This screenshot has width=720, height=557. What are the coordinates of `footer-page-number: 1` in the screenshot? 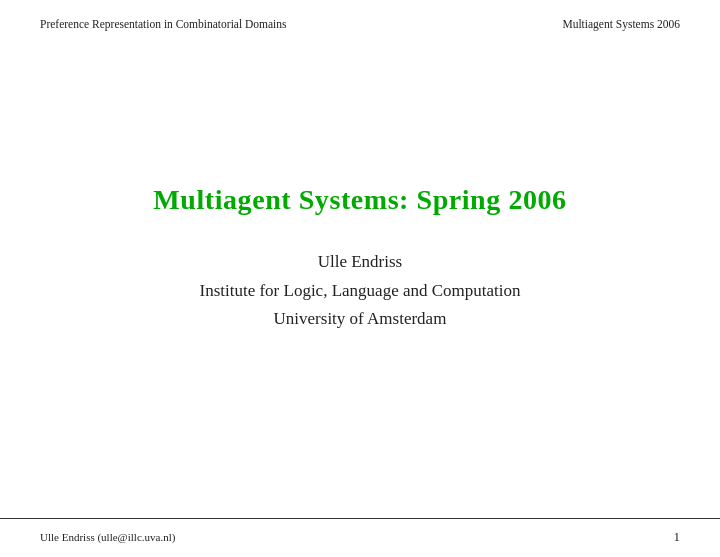 It's located at (678, 537).